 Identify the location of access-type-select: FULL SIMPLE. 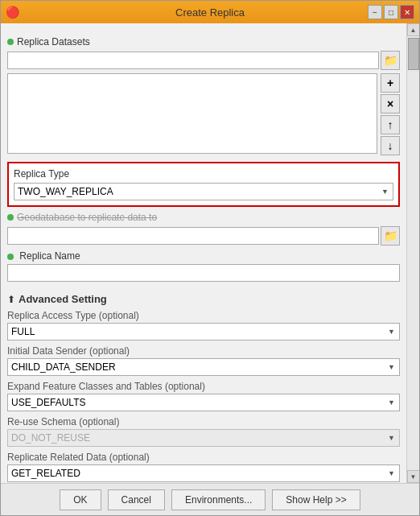
(204, 332).